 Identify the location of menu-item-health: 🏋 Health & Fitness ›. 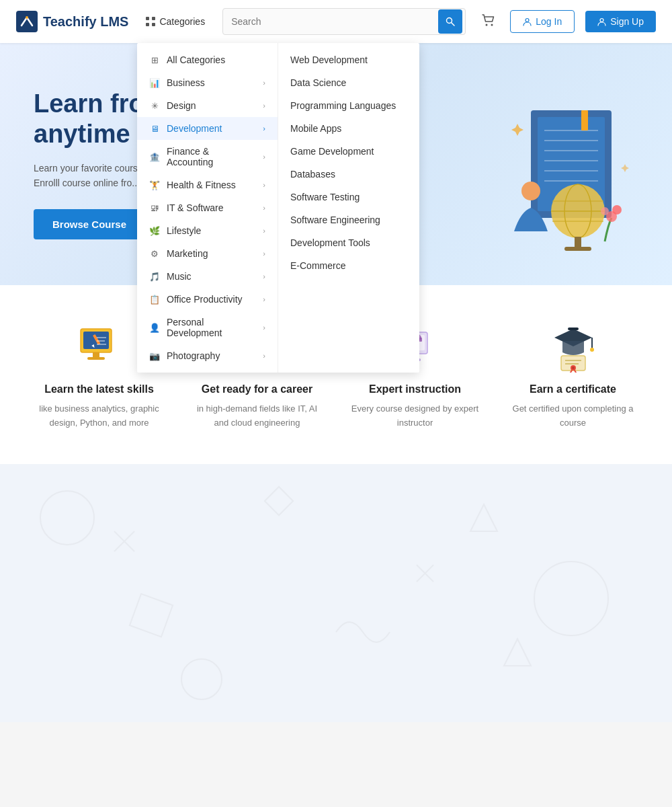
(207, 185).